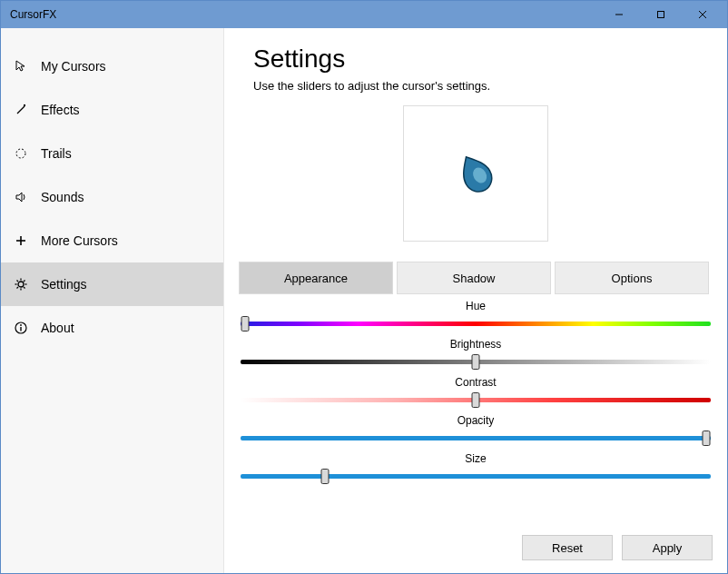 The width and height of the screenshot is (728, 574). What do you see at coordinates (113, 66) in the screenshot?
I see `sidebar-item-my-cursors: My Cursors` at bounding box center [113, 66].